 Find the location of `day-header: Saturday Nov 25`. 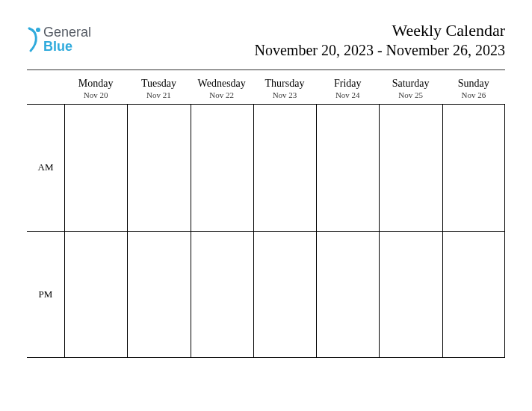

day-header: Saturday Nov 25 is located at coordinates (410, 90).